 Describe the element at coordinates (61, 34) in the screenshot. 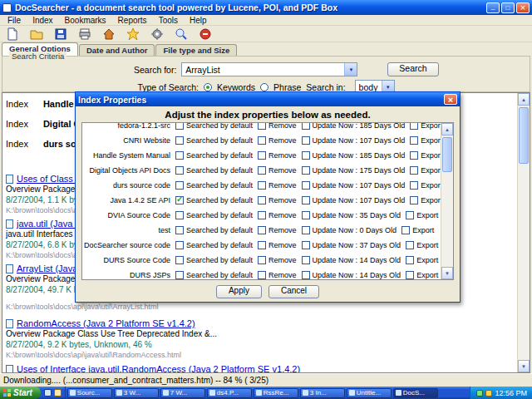

I see `save-icon` at that location.